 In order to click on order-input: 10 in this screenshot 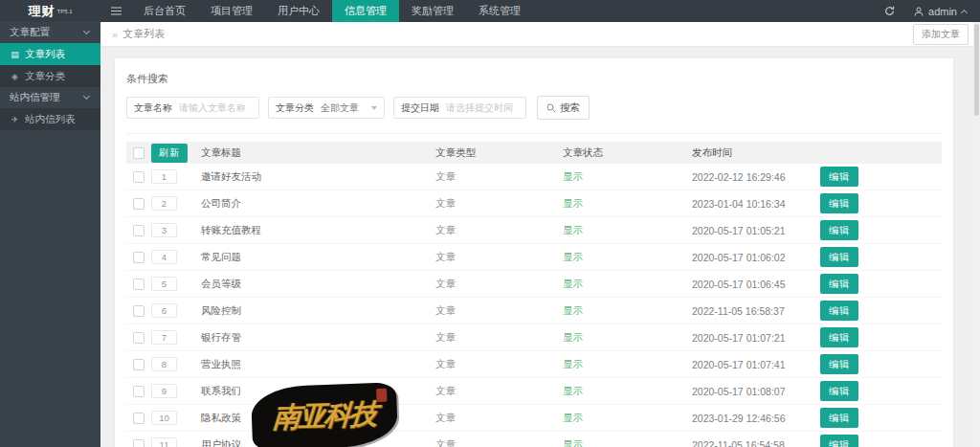, I will do `click(165, 417)`.